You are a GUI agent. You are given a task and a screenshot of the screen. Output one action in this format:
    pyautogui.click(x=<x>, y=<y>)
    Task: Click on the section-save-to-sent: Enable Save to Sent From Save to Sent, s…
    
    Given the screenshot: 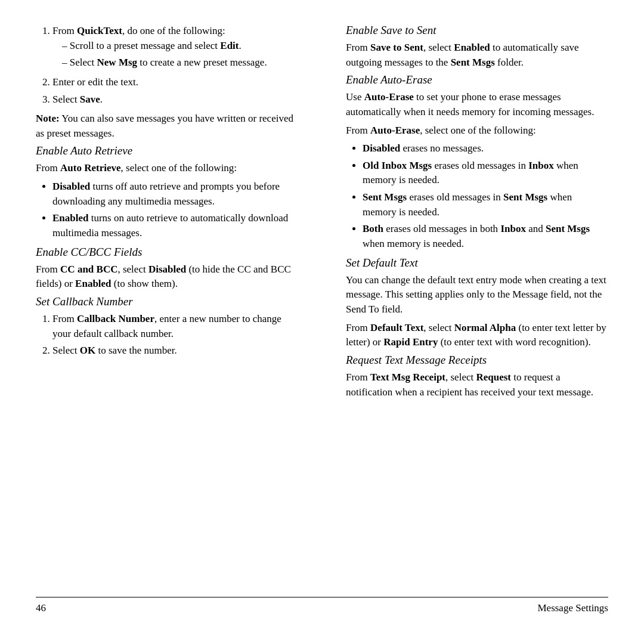 What is the action you would take?
    pyautogui.click(x=477, y=47)
    